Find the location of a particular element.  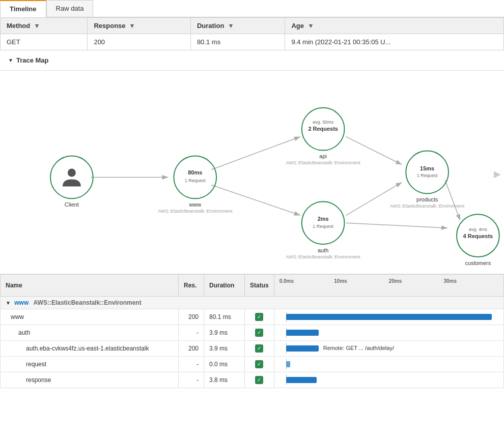

remote-label: Remote: GET ... /auth/delay/ is located at coordinates (358, 348).